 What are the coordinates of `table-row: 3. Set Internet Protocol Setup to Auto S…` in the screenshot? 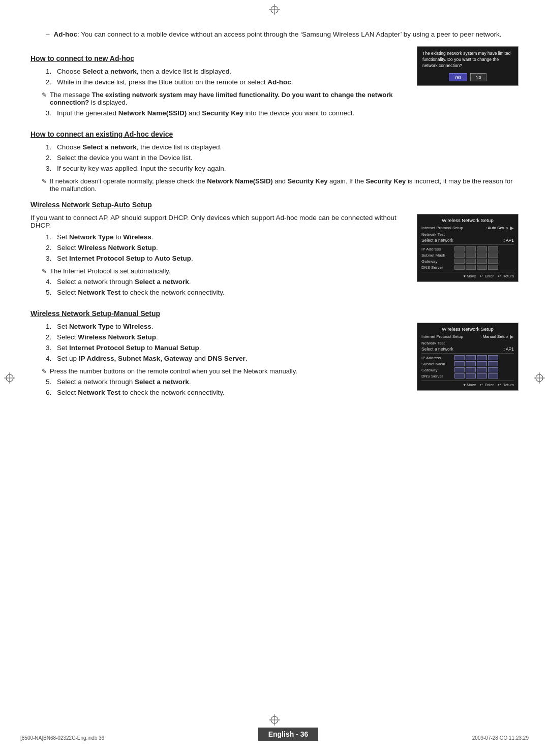 It's located at (226, 258).